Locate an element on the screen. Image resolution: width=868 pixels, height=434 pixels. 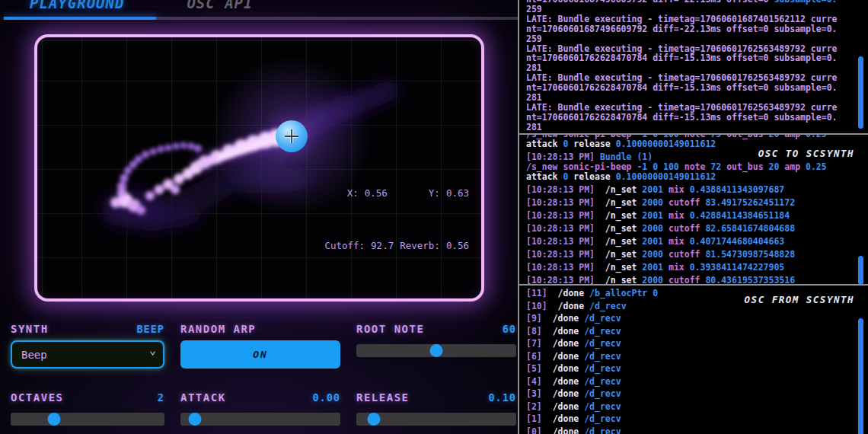
release-control: RELEASE 0.10 is located at coordinates (436, 408).